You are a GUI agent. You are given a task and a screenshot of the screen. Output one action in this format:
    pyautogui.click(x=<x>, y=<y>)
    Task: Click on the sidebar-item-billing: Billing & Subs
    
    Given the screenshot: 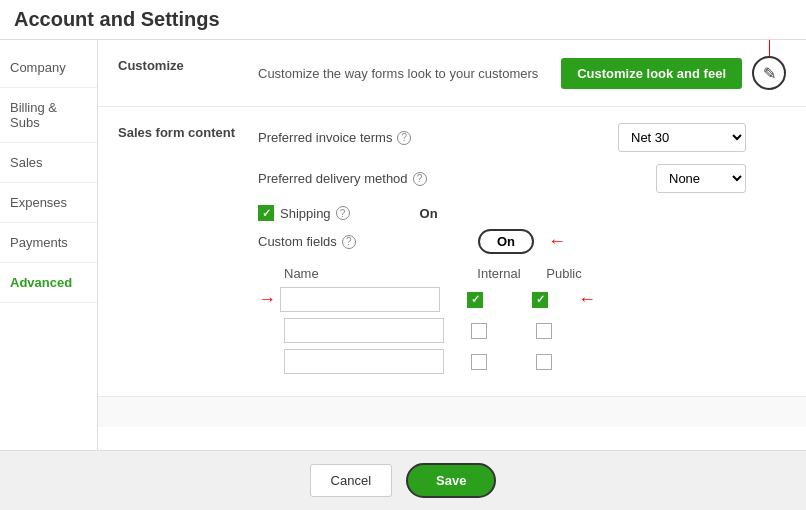 What is the action you would take?
    pyautogui.click(x=48, y=116)
    